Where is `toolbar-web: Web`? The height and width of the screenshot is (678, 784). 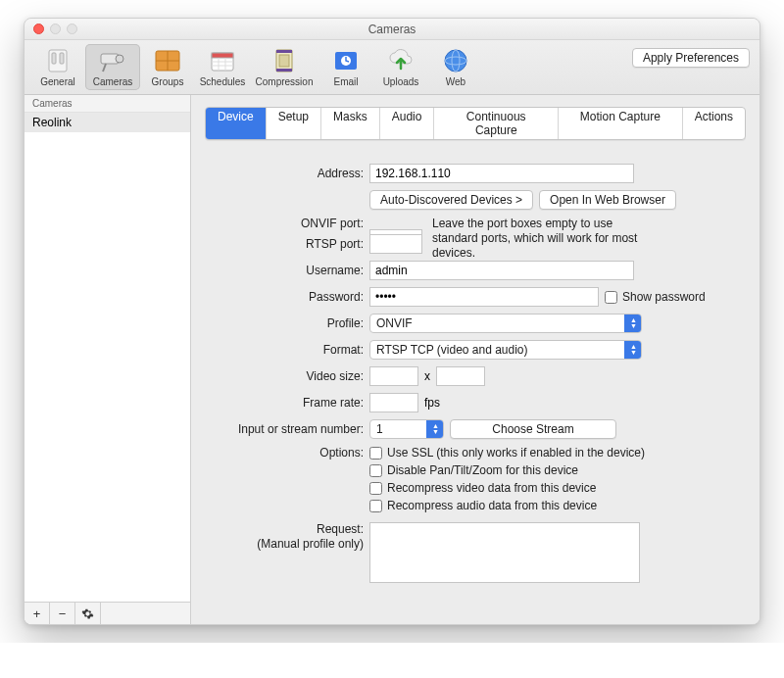 toolbar-web: Web is located at coordinates (456, 67).